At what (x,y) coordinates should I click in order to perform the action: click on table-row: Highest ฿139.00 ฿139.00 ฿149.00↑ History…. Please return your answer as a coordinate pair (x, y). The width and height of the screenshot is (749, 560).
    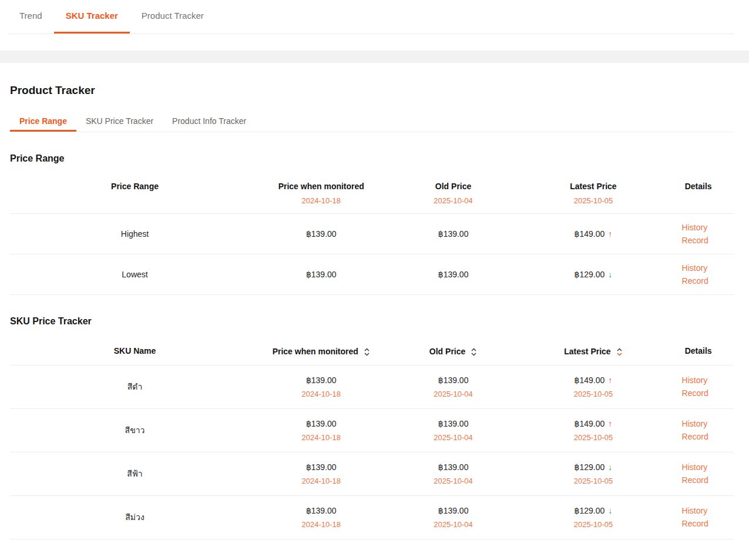
    Looking at the image, I should click on (372, 234).